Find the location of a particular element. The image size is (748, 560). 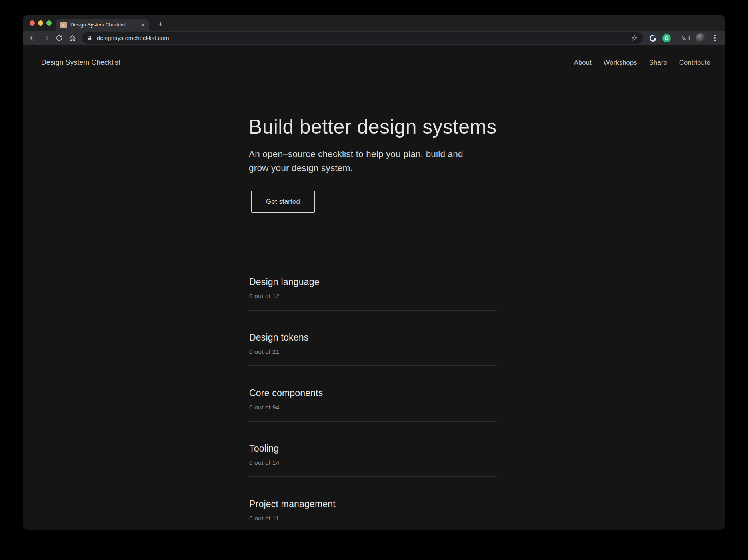

tab-title: Design System Checklist is located at coordinates (104, 25).